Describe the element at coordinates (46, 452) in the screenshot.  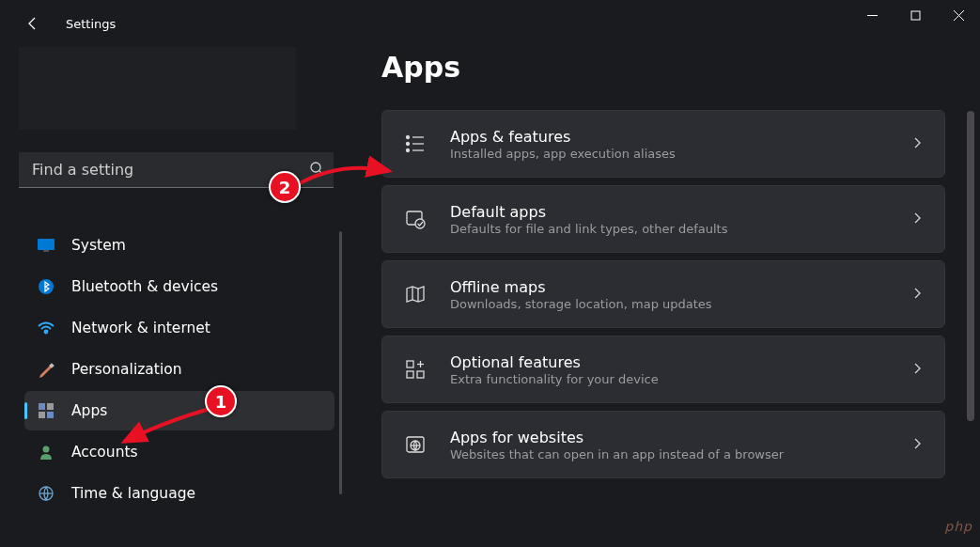
I see `person-icon` at that location.